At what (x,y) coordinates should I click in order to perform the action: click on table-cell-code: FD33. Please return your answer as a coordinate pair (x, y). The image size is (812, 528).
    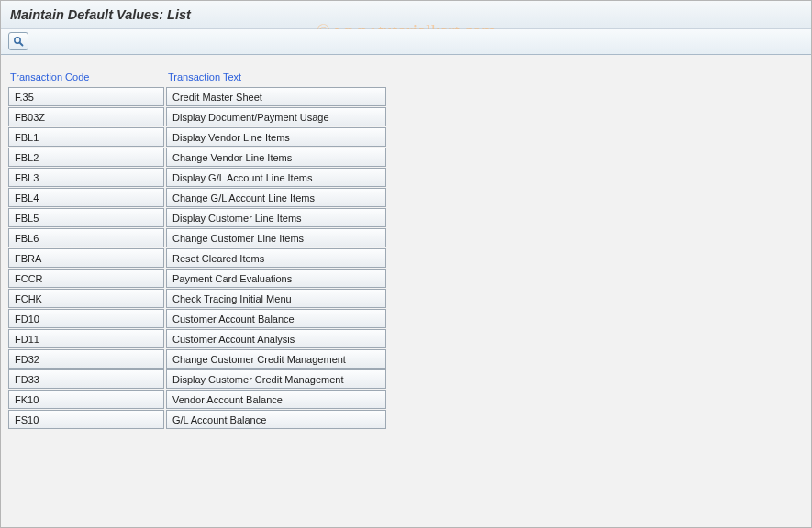
    Looking at the image, I should click on (86, 380).